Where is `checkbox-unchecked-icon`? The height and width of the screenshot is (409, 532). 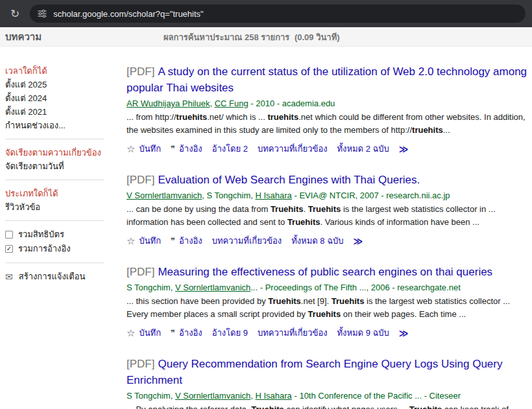 checkbox-unchecked-icon is located at coordinates (9, 235).